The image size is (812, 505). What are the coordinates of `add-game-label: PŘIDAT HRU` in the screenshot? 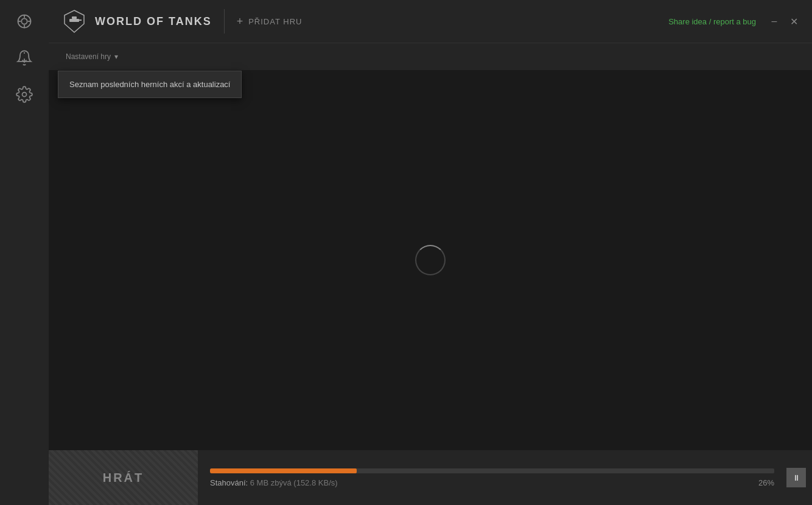 It's located at (275, 22).